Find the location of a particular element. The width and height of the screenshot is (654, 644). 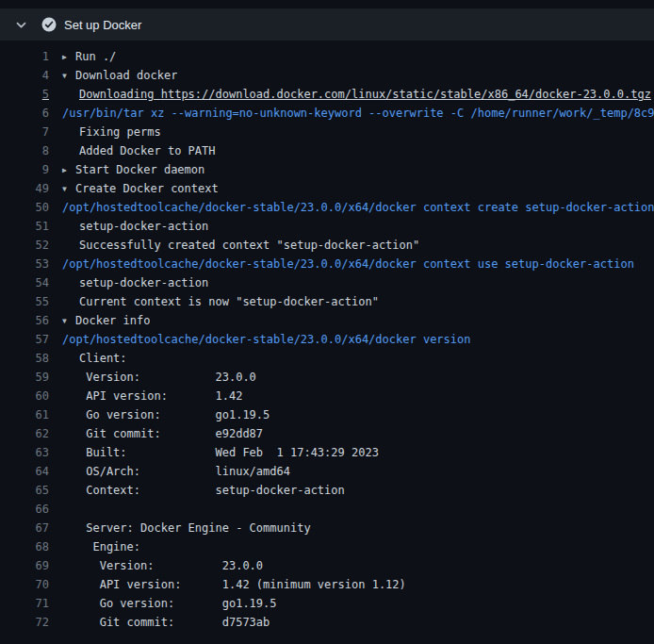

line-number: 66 is located at coordinates (25, 509).